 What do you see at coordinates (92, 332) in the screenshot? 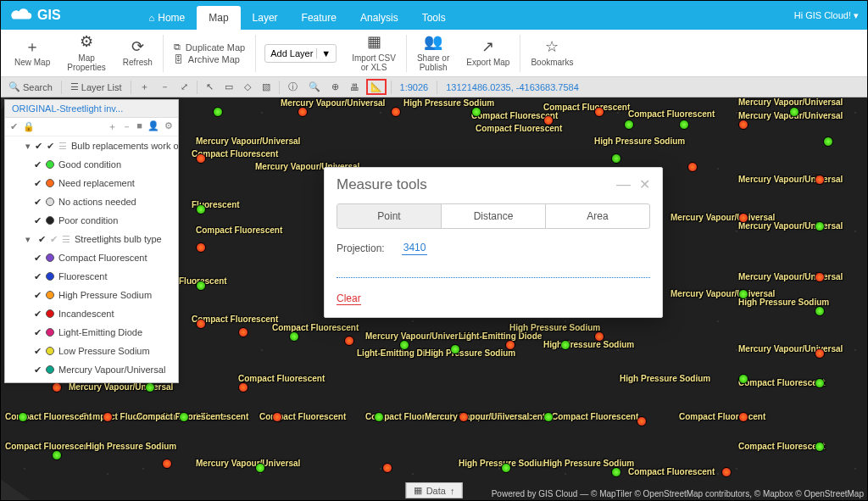
I see `layer-row: ✔Light-Emitting Diode` at bounding box center [92, 332].